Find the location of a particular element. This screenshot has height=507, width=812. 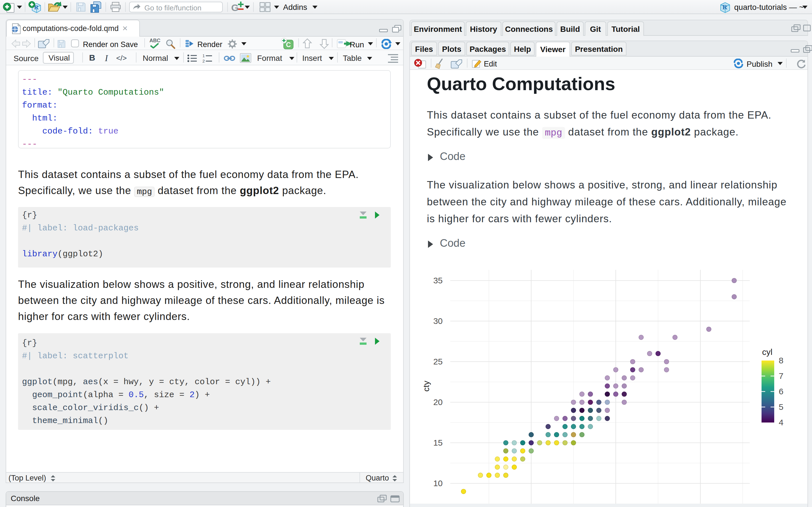

svg-text: 15 is located at coordinates (438, 443).